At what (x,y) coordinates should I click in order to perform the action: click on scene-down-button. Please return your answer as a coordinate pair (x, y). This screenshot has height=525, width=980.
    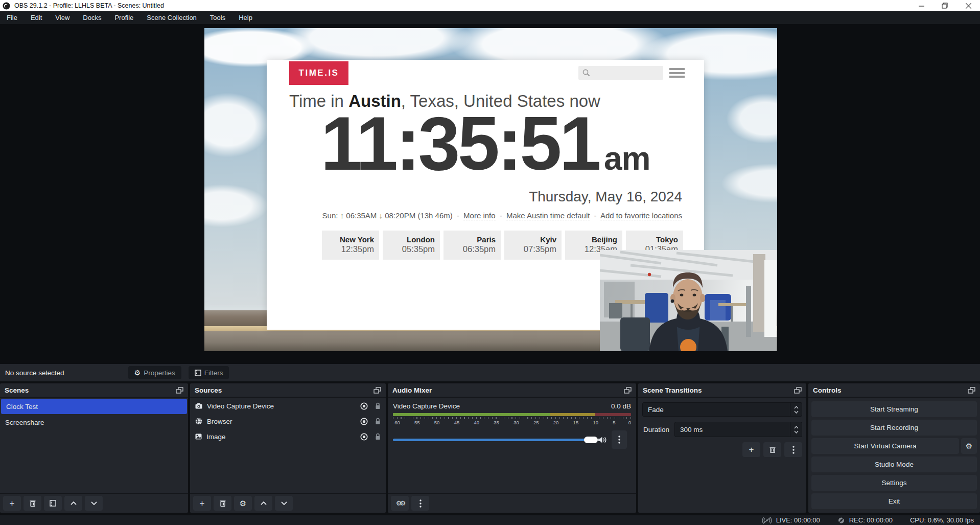
    Looking at the image, I should click on (94, 503).